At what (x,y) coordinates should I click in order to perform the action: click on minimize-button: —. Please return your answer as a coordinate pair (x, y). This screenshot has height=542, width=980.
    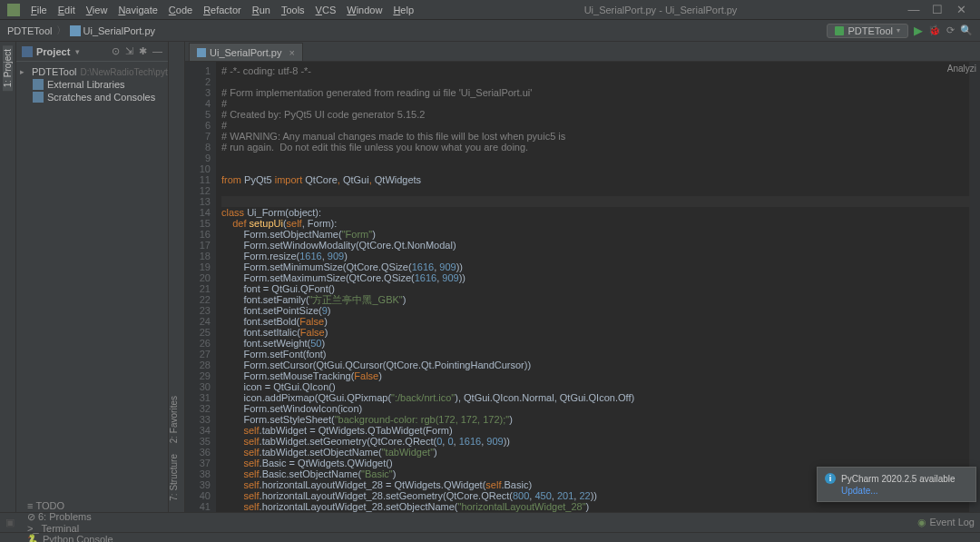
    Looking at the image, I should click on (914, 9).